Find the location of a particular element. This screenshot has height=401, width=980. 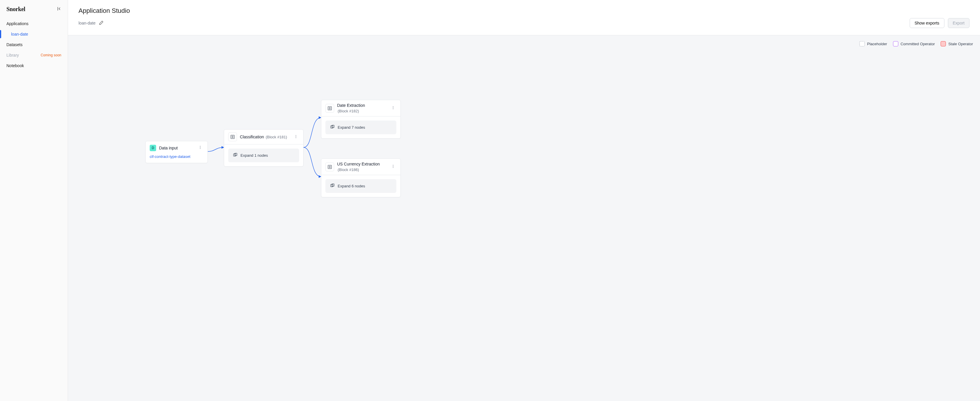

node-body: Expand 1 nodes is located at coordinates (264, 155).